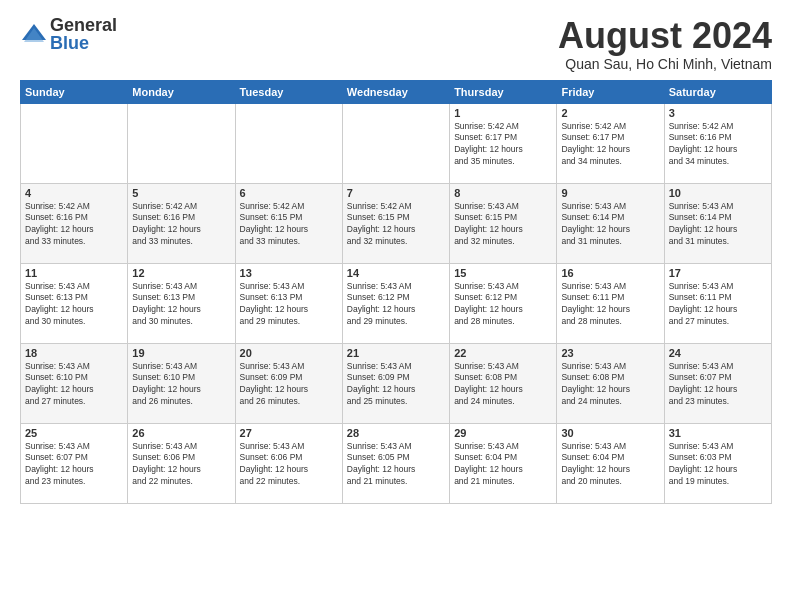 The height and width of the screenshot is (612, 792). What do you see at coordinates (396, 353) in the screenshot?
I see `day-number: 21` at bounding box center [396, 353].